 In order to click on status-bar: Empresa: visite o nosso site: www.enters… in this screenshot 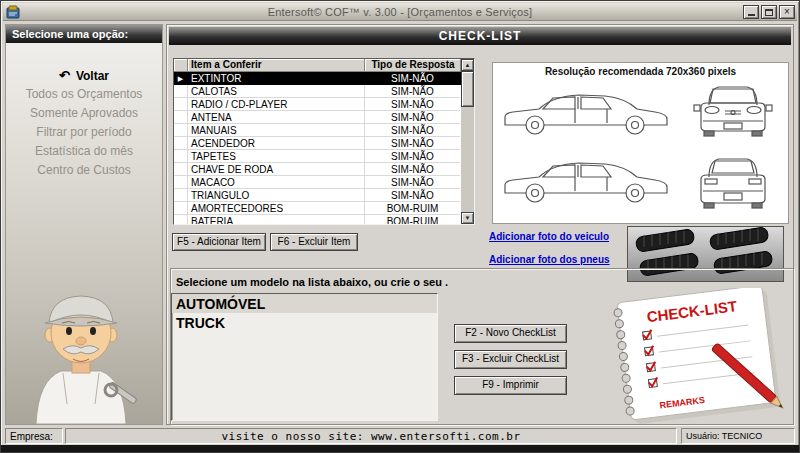, I will do `click(400, 436)`.